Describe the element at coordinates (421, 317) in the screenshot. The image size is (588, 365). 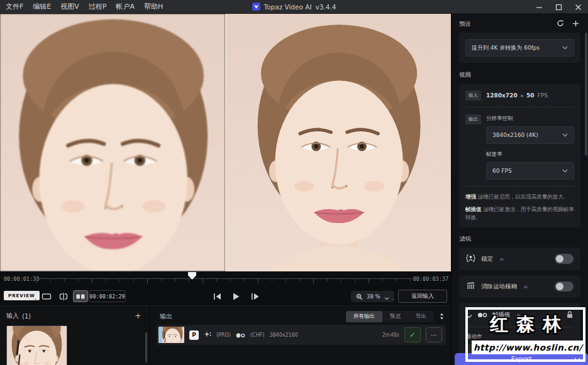
I see `tab-export: 导出` at that location.